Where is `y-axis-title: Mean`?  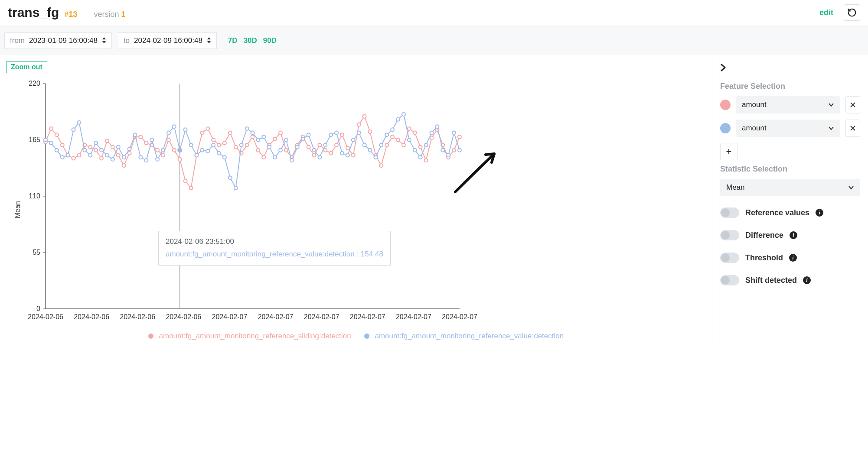
y-axis-title: Mean is located at coordinates (18, 210).